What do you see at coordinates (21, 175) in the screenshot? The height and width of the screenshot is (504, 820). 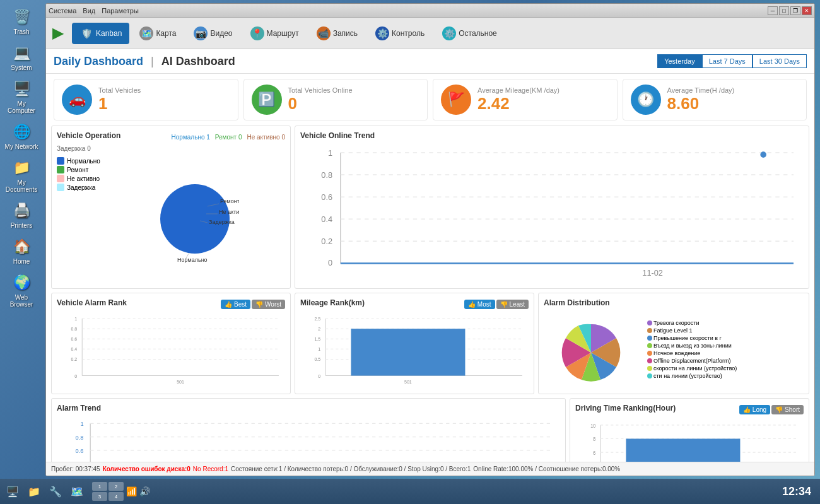 I see `sidebar-item-my-documents: 📁 My Documents` at bounding box center [21, 175].